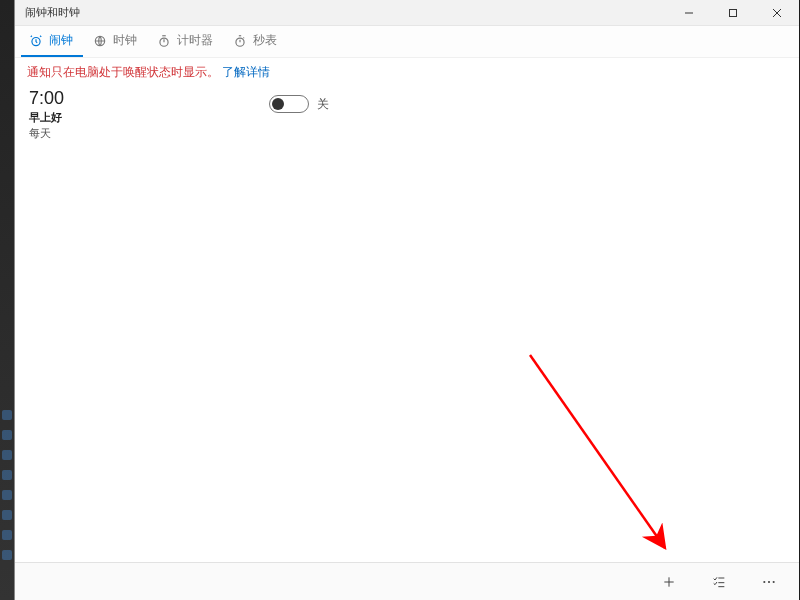 The width and height of the screenshot is (800, 600). I want to click on tab-clock-label: 时钟, so click(125, 40).